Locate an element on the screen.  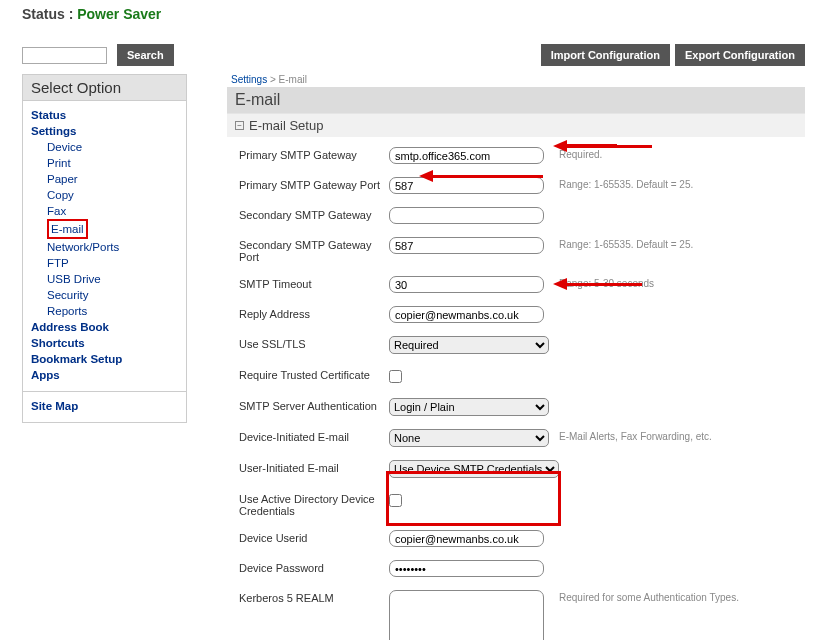
sidebar: Select Option Status Settings Device Pri… is located at coordinates (104, 248).